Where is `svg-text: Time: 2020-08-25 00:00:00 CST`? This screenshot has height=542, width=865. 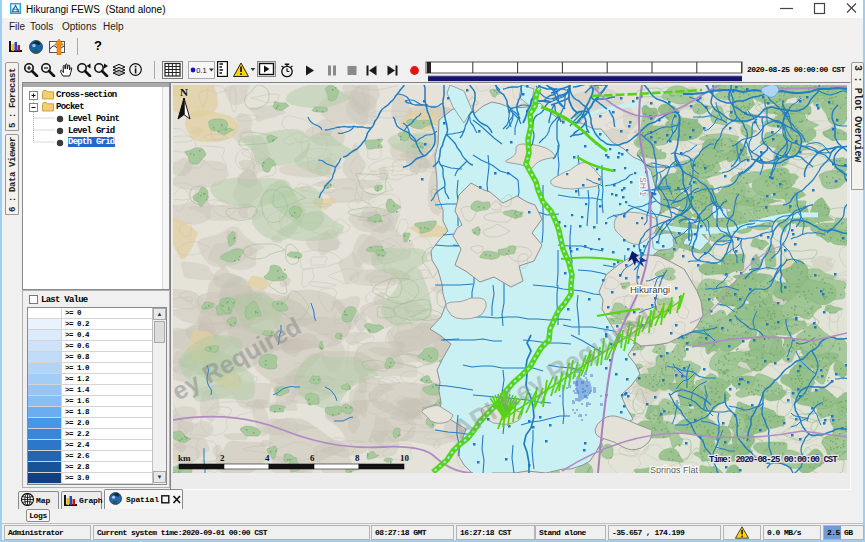 svg-text: Time: 2020-08-25 00:00:00 CST is located at coordinates (774, 460).